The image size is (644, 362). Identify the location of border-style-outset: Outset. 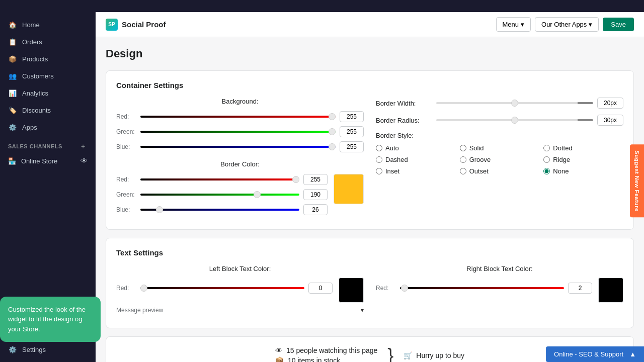
(500, 171).